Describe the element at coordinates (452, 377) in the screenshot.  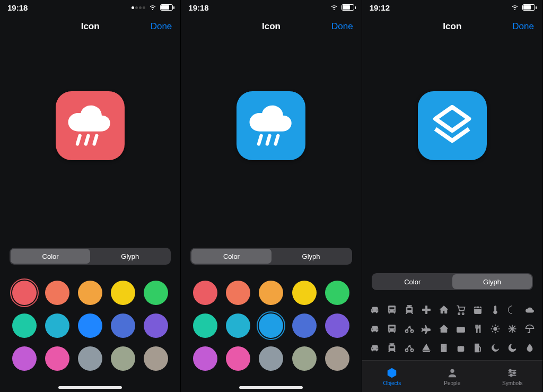
I see `tab-people: People` at that location.